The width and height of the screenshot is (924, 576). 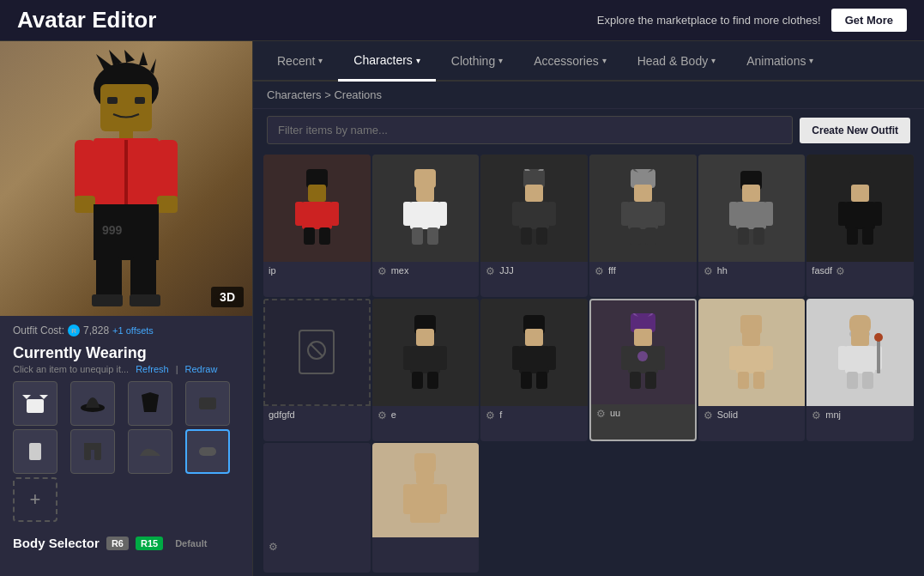 I want to click on outfit-card-jjj: ⚙ JJJ, so click(x=534, y=226).